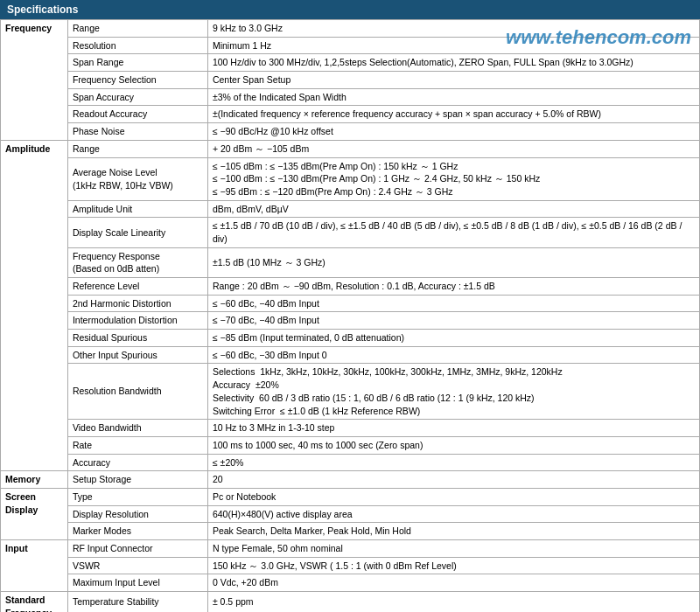 This screenshot has height=612, width=700. I want to click on subcategory-cell: Video Bandwidth, so click(137, 428).